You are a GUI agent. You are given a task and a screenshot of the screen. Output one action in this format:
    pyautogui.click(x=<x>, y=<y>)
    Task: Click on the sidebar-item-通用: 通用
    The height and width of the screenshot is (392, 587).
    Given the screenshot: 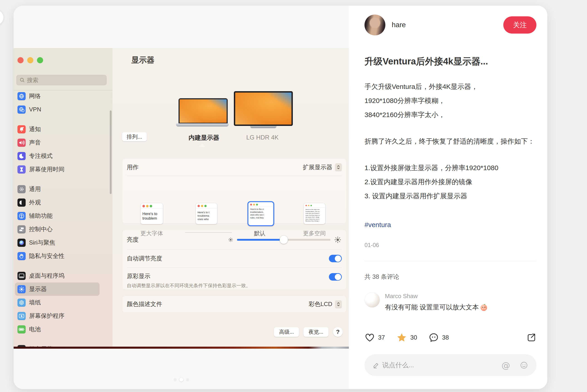 What is the action you would take?
    pyautogui.click(x=63, y=189)
    